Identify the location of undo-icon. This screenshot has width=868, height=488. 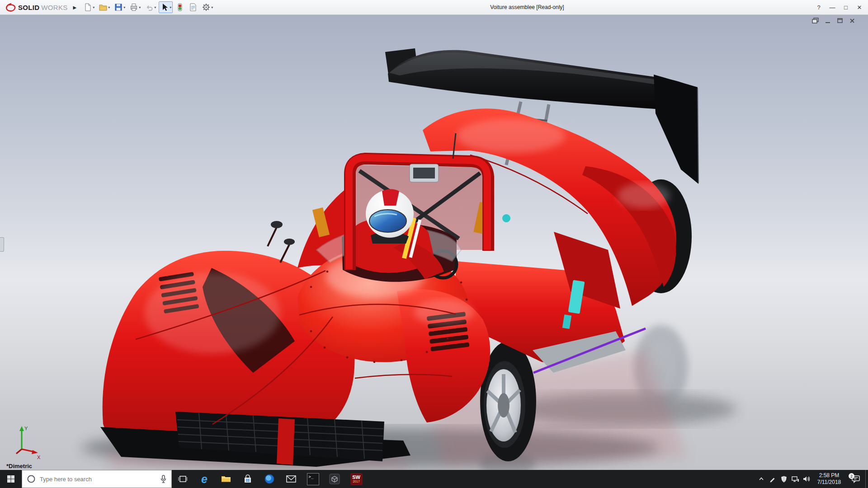
(149, 7).